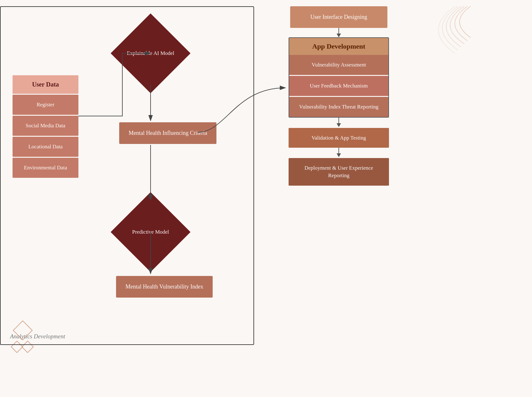 The image size is (532, 397). I want to click on app-dev-vulnerability: Vulnerability Assessment, so click(339, 65).